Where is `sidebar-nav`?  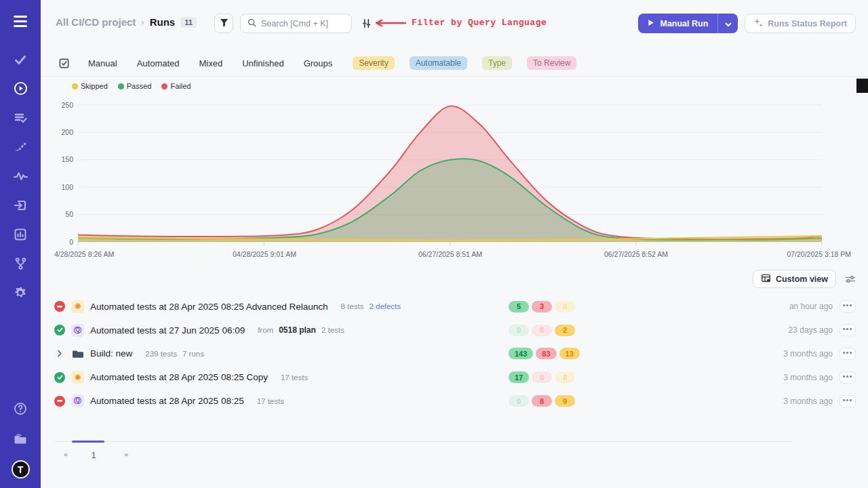 sidebar-nav is located at coordinates (20, 178).